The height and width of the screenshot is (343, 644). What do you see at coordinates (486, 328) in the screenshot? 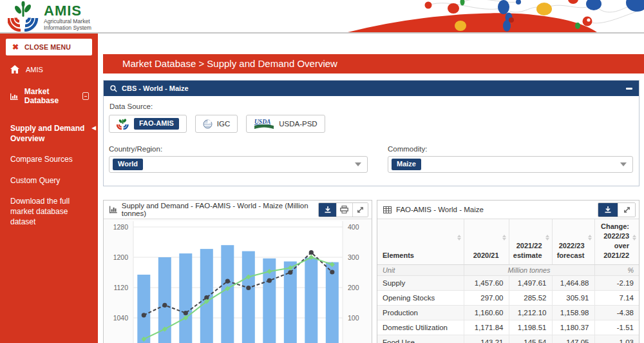
I see `table-cell: 1,171.84` at bounding box center [486, 328].